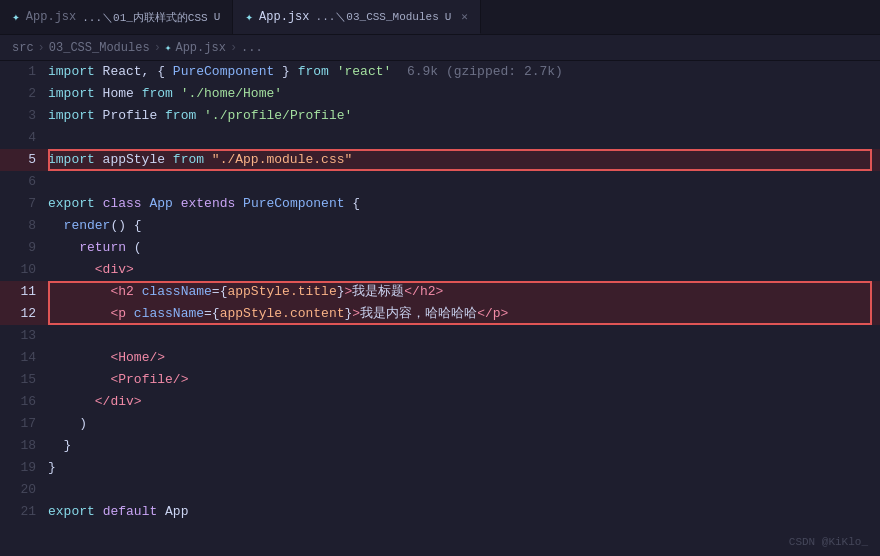 This screenshot has height=556, width=880. Describe the element at coordinates (464, 16) in the screenshot. I see `tab-close-button: ✕` at that location.